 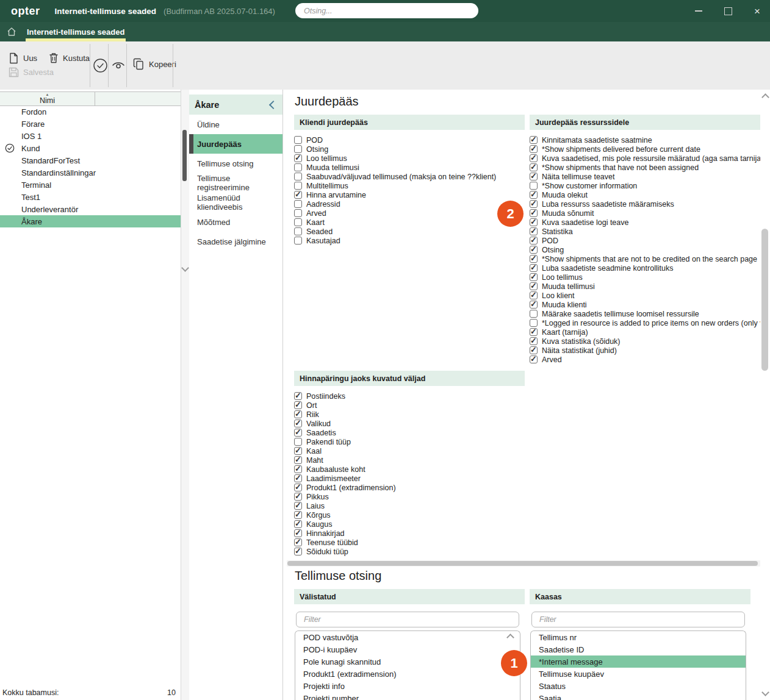 What do you see at coordinates (387, 11) in the screenshot?
I see `global-search-input` at bounding box center [387, 11].